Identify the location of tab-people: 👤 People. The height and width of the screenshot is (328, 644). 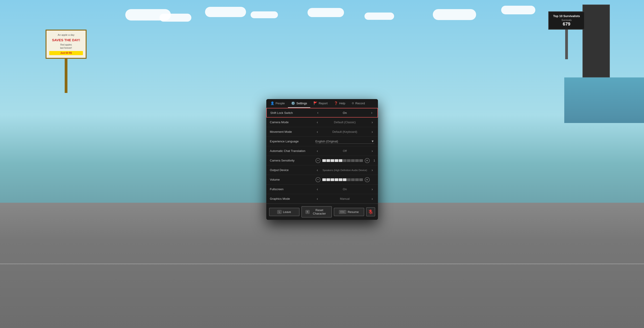
(278, 104).